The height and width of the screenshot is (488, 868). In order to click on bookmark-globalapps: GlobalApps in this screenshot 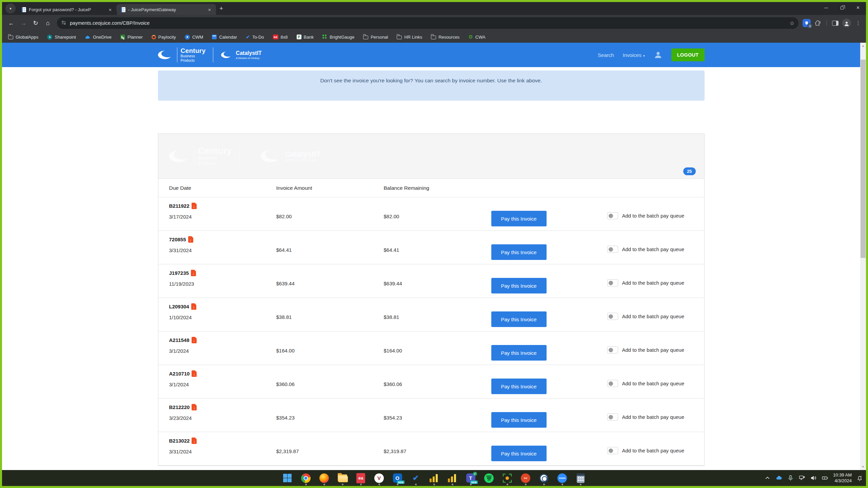, I will do `click(23, 37)`.